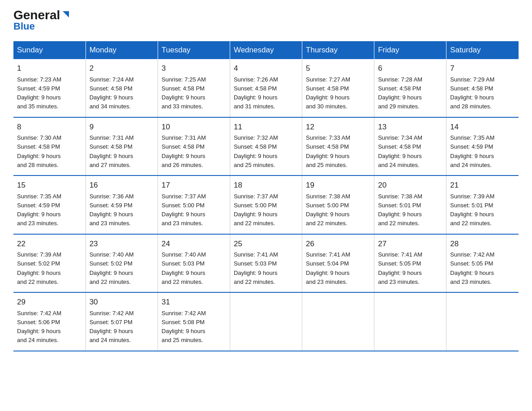 This screenshot has width=532, height=411. I want to click on day-info: Sunrise: 7:30 AMSunset: 4:58 PMDaylight:…, so click(39, 151).